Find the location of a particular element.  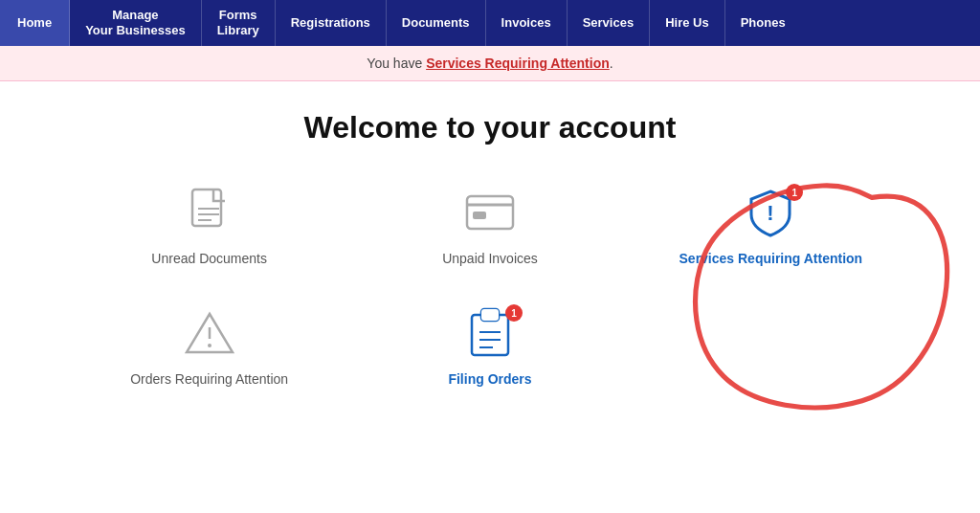

welcome-title: Welcome to your account is located at coordinates (490, 128).